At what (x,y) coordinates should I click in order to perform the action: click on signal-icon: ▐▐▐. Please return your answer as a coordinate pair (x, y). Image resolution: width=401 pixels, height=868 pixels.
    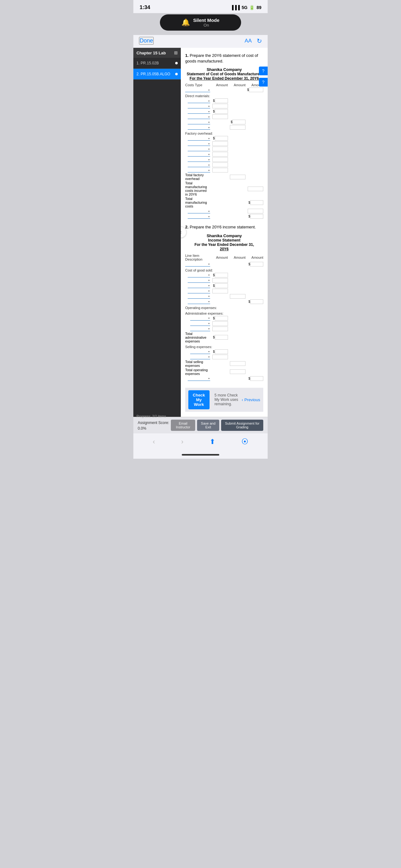
    Looking at the image, I should click on (235, 7).